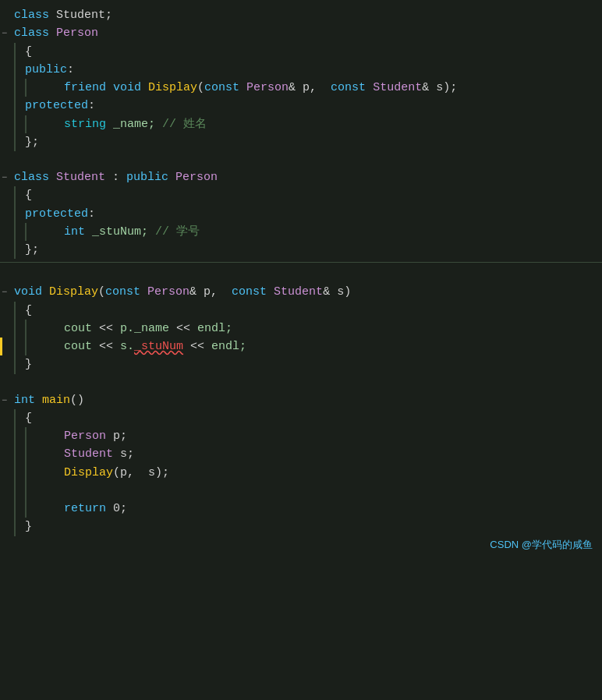  What do you see at coordinates (117, 508) in the screenshot?
I see `code-token: 0;` at bounding box center [117, 508].